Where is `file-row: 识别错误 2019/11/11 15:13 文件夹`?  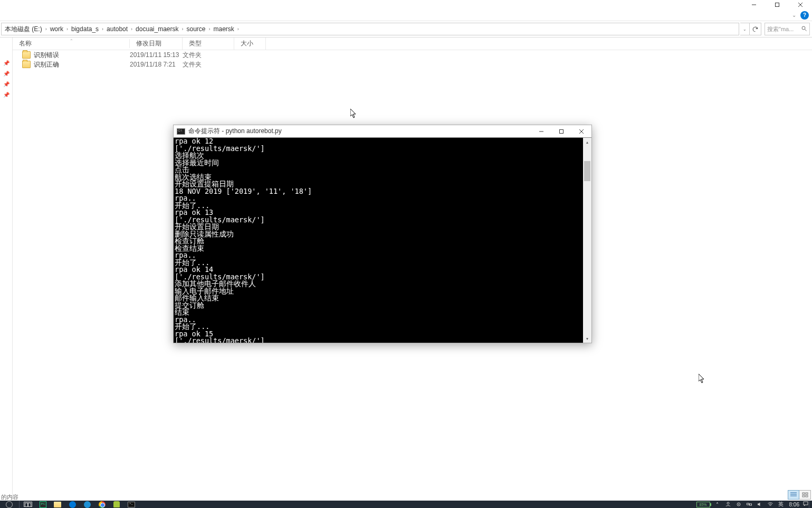
file-row: 识别错误 2019/11/11 15:13 文件夹 is located at coordinates (413, 55).